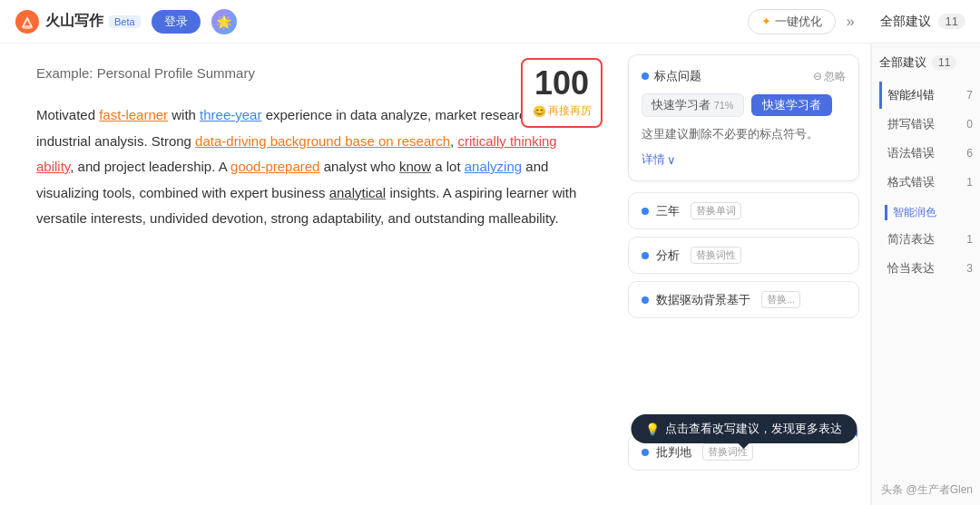 The width and height of the screenshot is (980, 505). I want to click on highlight-know: know, so click(416, 167).